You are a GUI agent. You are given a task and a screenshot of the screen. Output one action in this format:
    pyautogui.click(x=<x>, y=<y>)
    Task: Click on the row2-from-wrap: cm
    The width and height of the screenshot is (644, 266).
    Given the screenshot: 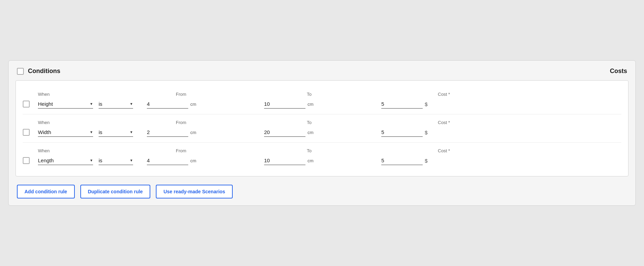 What is the action you would take?
    pyautogui.click(x=199, y=132)
    